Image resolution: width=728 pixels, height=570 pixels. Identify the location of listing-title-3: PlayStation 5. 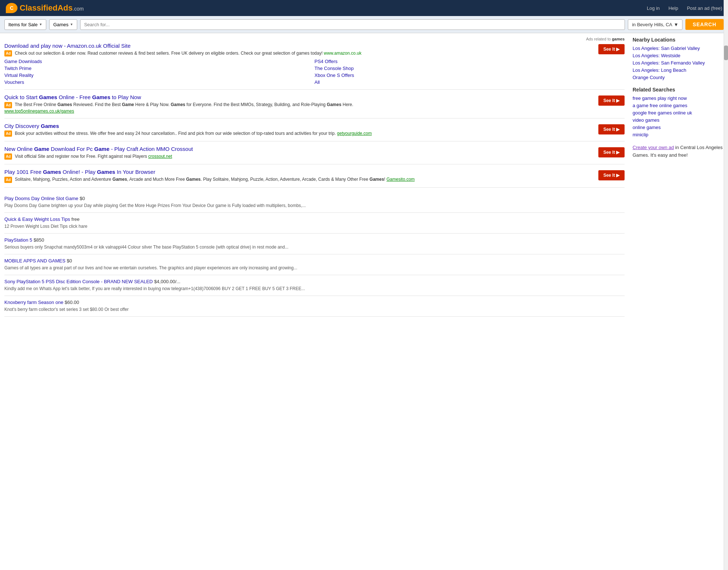
(18, 240).